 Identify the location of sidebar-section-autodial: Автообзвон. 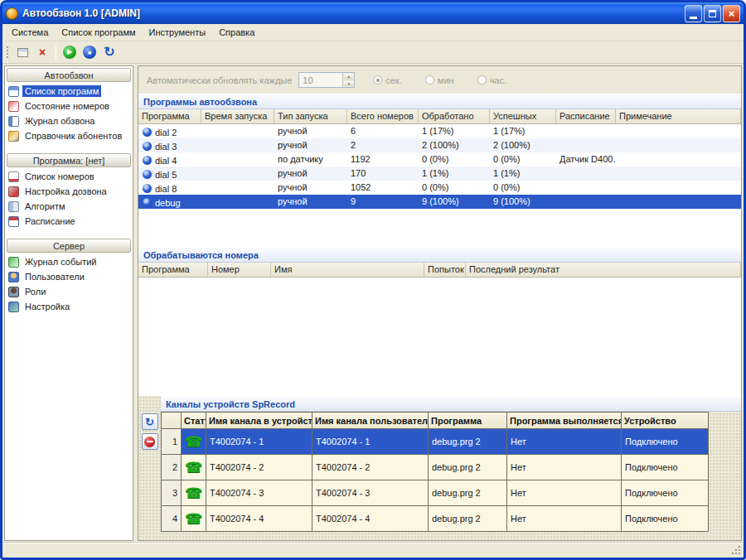
(69, 75).